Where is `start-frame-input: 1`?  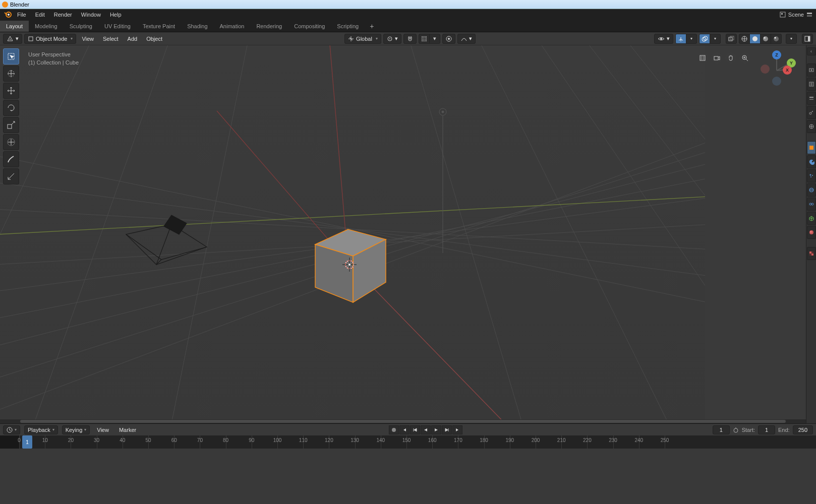
start-frame-input: 1 is located at coordinates (767, 430).